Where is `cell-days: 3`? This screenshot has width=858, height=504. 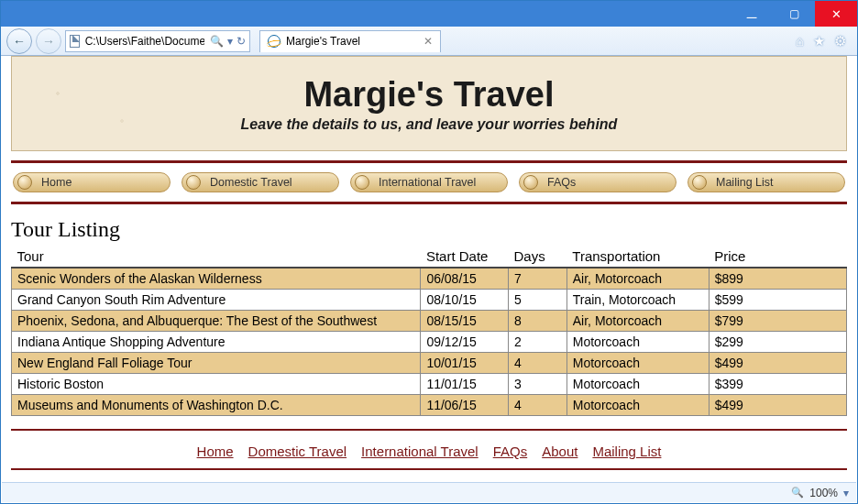
cell-days: 3 is located at coordinates (538, 385).